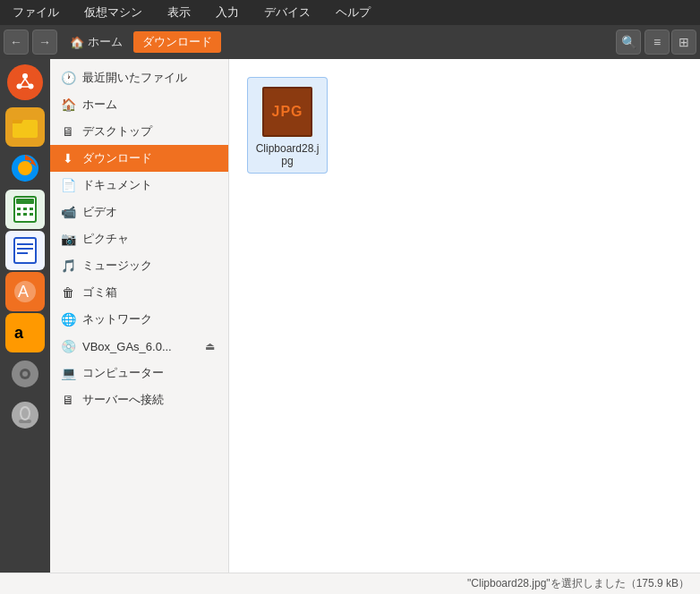  Describe the element at coordinates (140, 105) in the screenshot. I see `sidebar-item-home: 🏠 ホーム` at that location.